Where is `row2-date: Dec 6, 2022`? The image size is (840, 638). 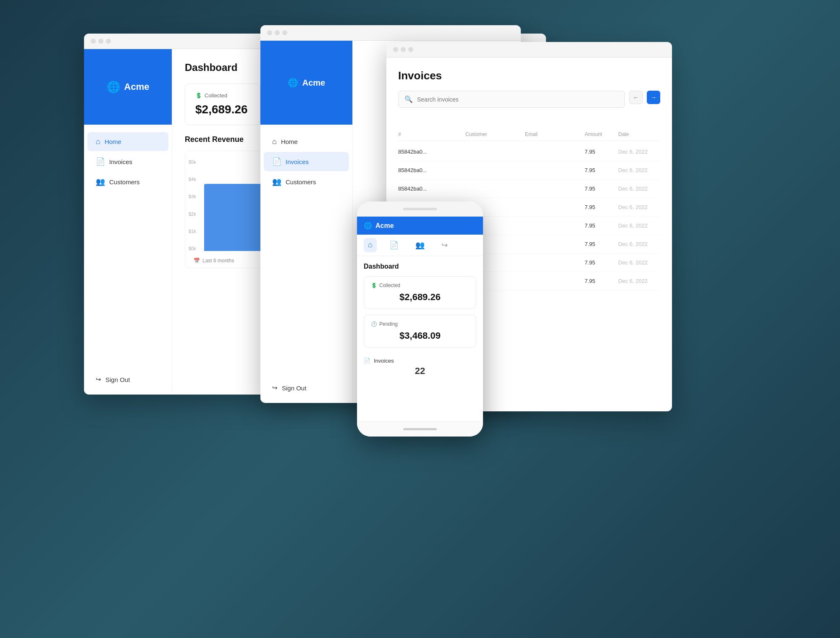 row2-date: Dec 6, 2022 is located at coordinates (639, 170).